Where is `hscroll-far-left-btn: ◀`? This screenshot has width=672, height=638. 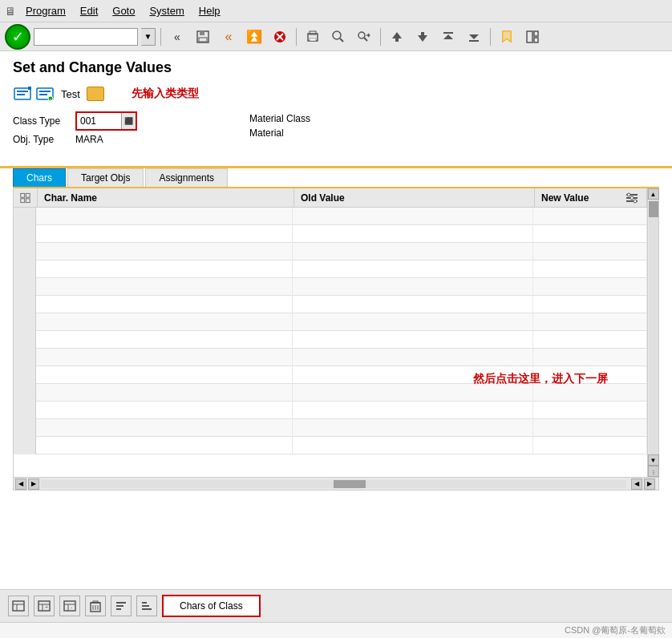
hscroll-far-left-btn: ◀ is located at coordinates (637, 484).